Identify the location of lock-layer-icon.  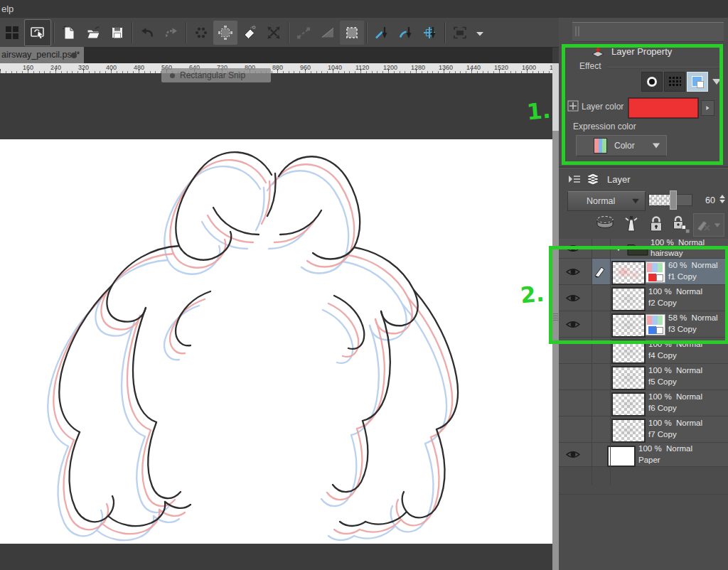
(656, 224).